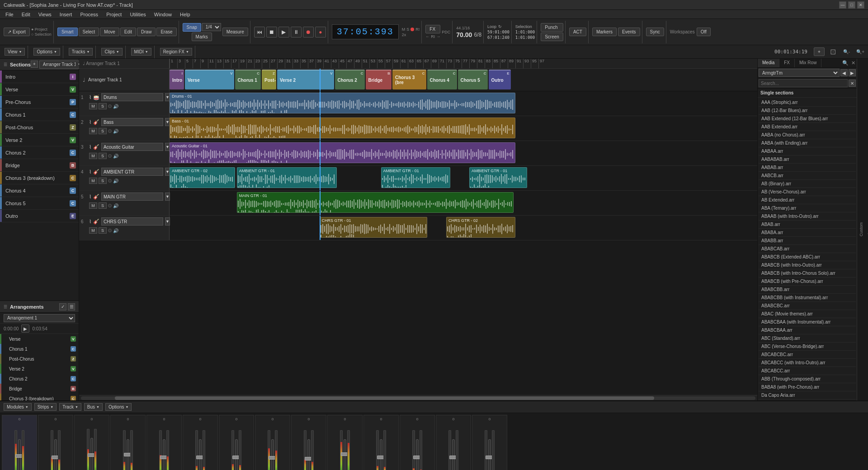 Image resolution: width=868 pixels, height=470 pixels. I want to click on draw-btn: Draw, so click(146, 32).